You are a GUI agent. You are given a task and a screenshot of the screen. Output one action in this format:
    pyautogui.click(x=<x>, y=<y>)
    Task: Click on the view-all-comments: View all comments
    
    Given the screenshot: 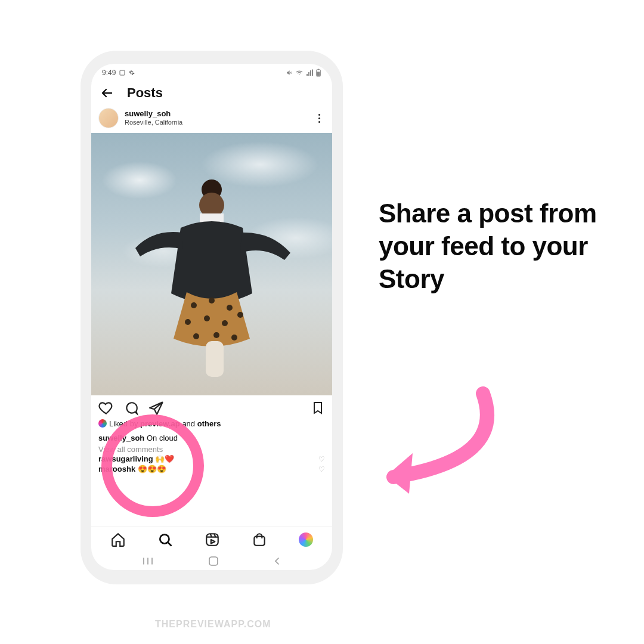 What is the action you would take?
    pyautogui.click(x=212, y=450)
    